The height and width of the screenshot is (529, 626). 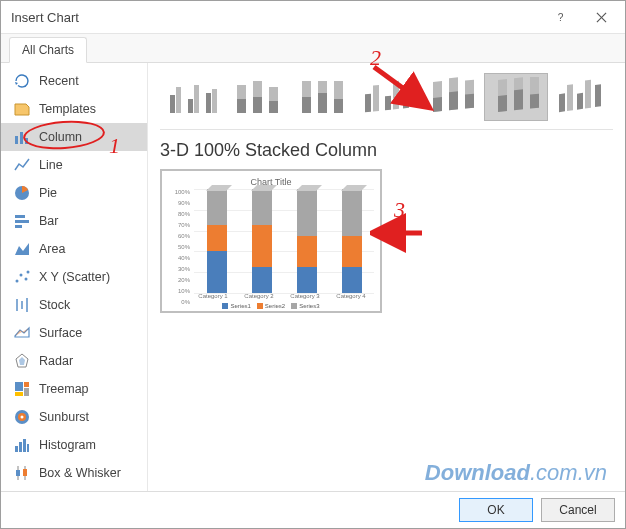 I want to click on sidebar-item-pie: Pie, so click(x=74, y=193).